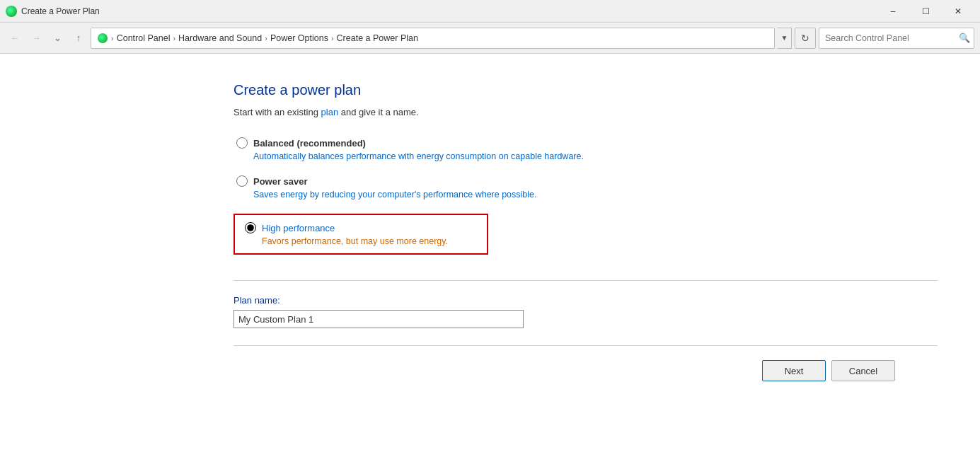 This screenshot has height=457, width=980. I want to click on plan-name-section: Plan name:, so click(586, 311).